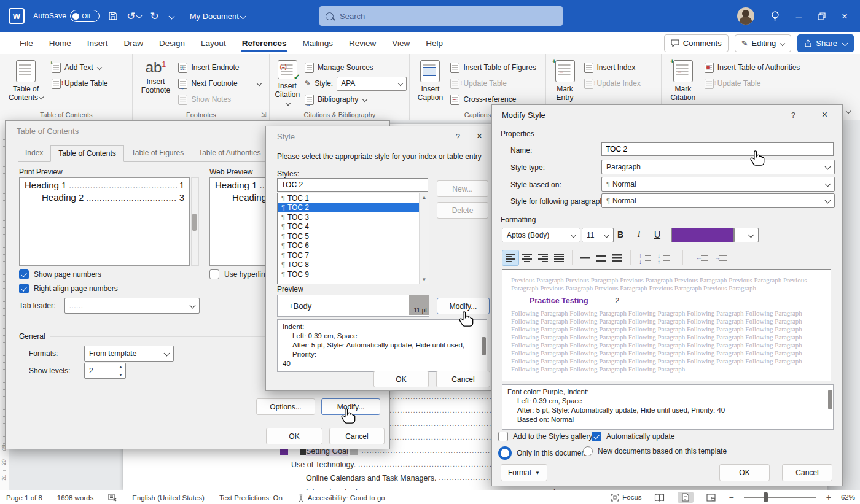 This screenshot has width=860, height=504. What do you see at coordinates (721, 258) in the screenshot?
I see `increase-indent-button: →` at bounding box center [721, 258].